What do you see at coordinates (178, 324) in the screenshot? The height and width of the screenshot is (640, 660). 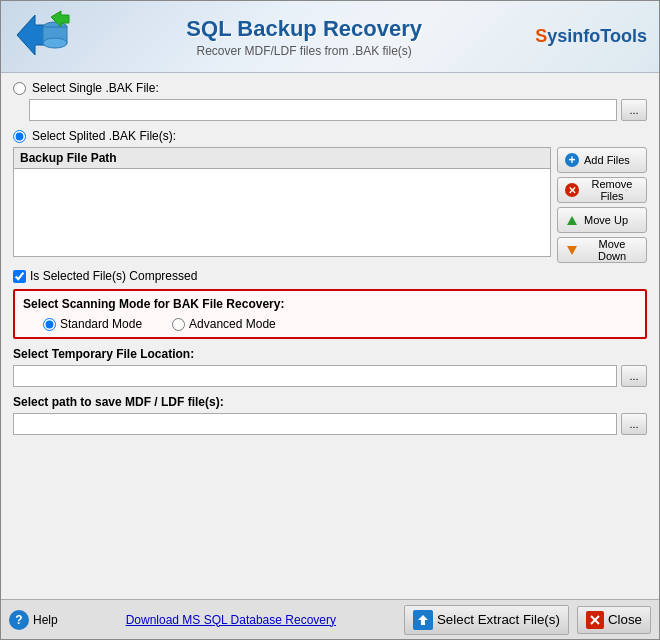 I see `advanced-mode-radio` at bounding box center [178, 324].